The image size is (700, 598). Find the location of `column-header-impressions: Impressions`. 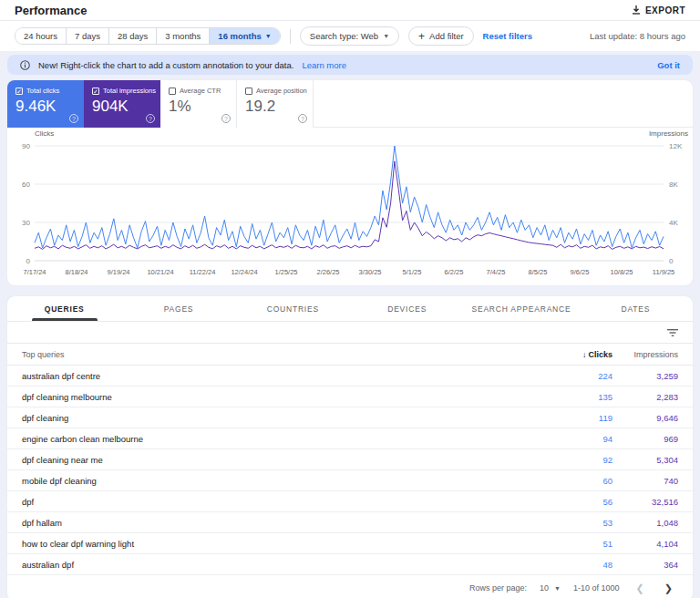

column-header-impressions: Impressions is located at coordinates (645, 355).